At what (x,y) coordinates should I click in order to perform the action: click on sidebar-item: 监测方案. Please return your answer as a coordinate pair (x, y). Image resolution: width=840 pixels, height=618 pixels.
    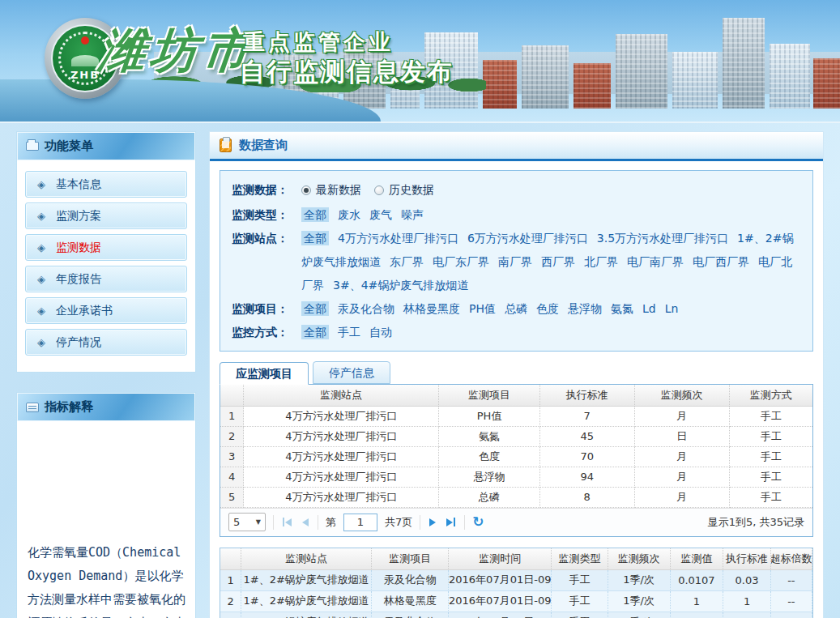
    Looking at the image, I should click on (106, 215).